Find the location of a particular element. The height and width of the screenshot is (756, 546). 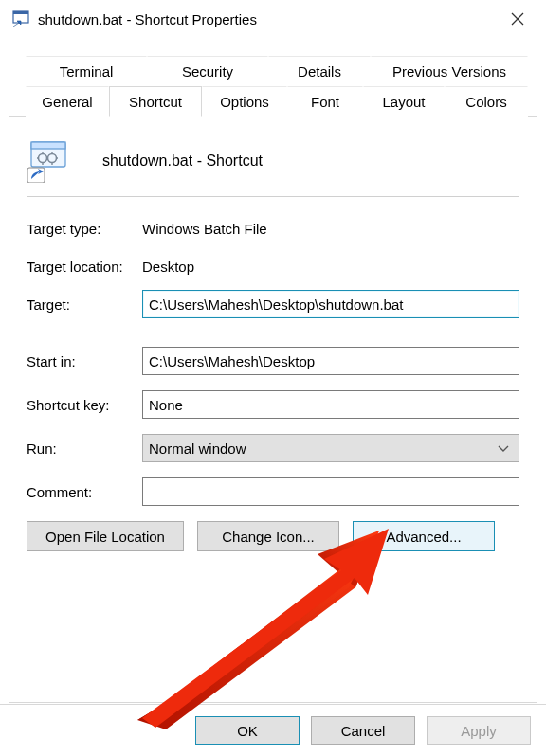

panel-header: shutdown.bat - Shortcut is located at coordinates (273, 169).